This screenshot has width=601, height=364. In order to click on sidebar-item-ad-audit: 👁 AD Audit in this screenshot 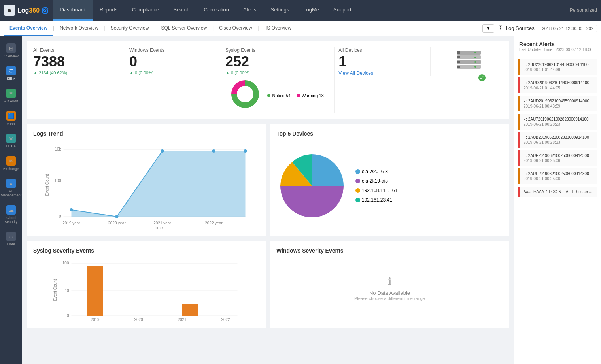, I will do `click(11, 96)`.